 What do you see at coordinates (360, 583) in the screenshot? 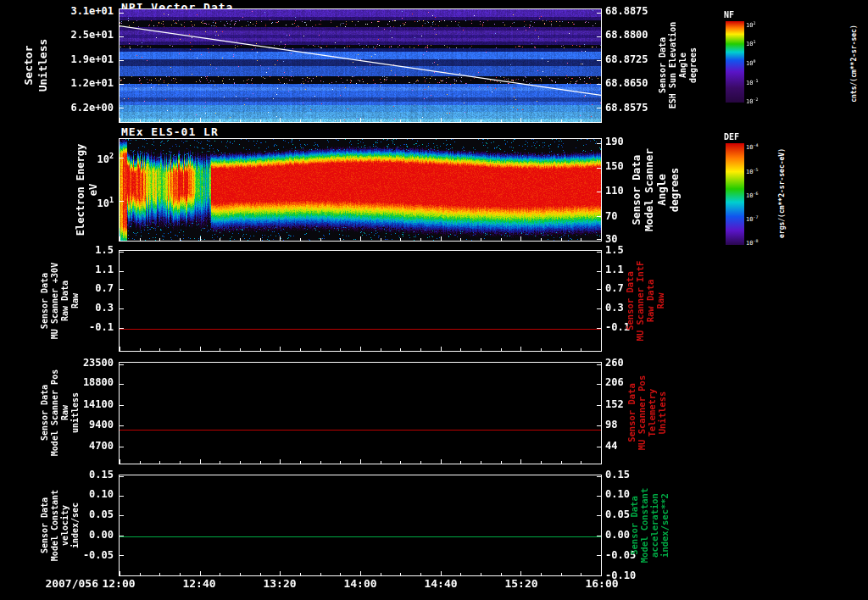
I see `x-axis-label: 14:00` at bounding box center [360, 583].